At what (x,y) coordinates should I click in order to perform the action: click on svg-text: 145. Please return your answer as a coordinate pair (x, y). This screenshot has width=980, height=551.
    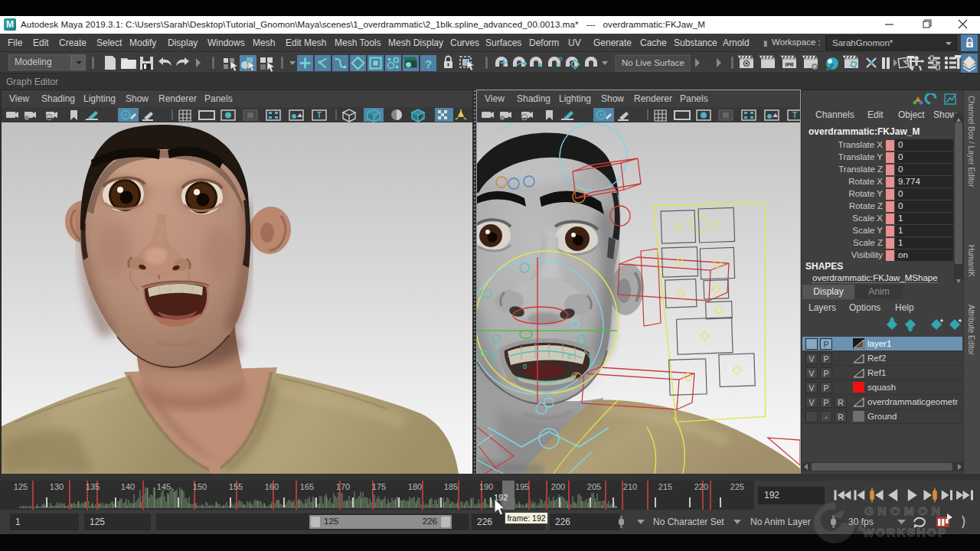
    Looking at the image, I should click on (164, 487).